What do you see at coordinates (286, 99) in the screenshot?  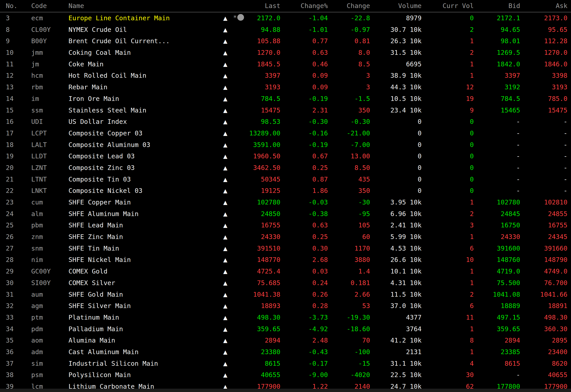 I see `table-row: 14imIron Ore Main▲784.5-0.19-1.510.5 10k…` at bounding box center [286, 99].